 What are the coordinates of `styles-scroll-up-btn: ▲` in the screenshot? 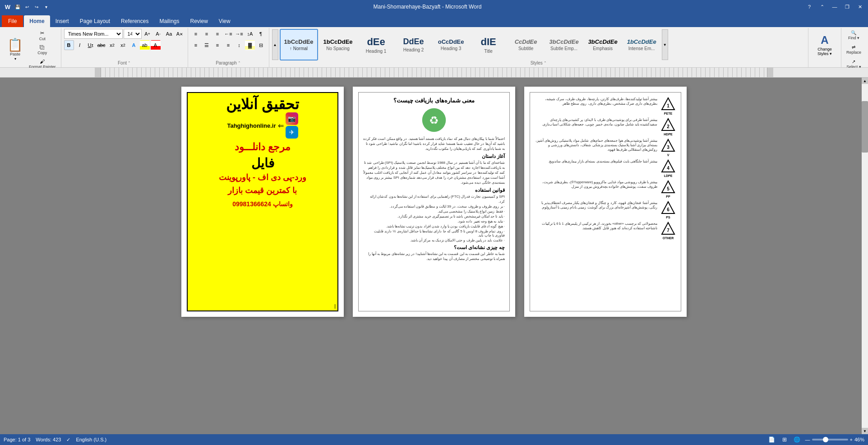 It's located at (275, 45).